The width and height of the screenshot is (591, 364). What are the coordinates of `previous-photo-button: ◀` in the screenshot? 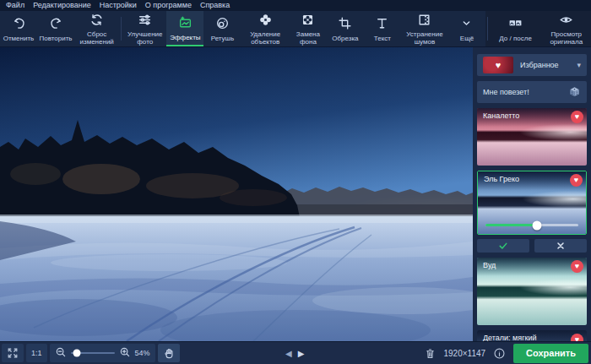 It's located at (289, 353).